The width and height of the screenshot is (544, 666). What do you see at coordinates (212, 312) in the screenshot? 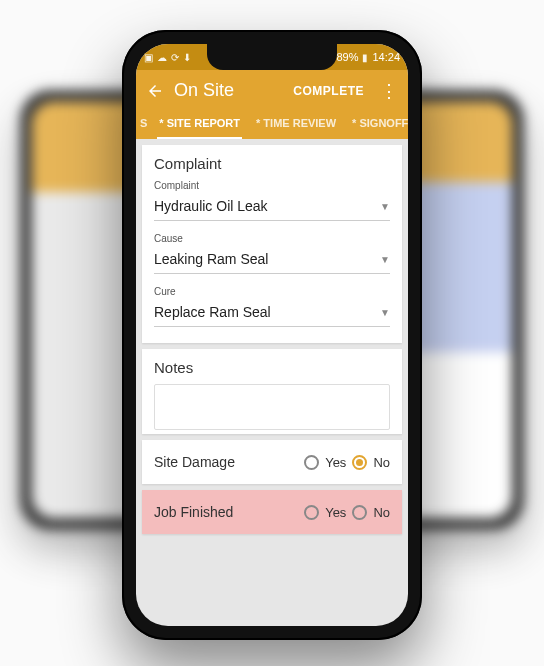
I see `cure-value: Replace Ram Seal` at bounding box center [212, 312].